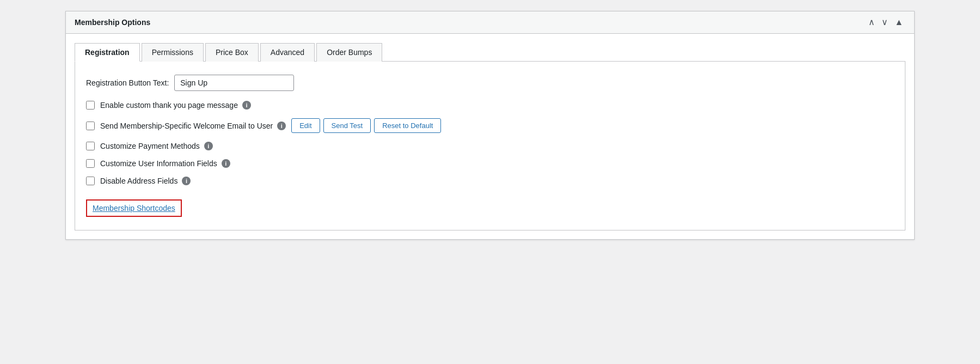 This screenshot has width=980, height=364. Describe the element at coordinates (305, 125) in the screenshot. I see `edit-button: Edit` at that location.